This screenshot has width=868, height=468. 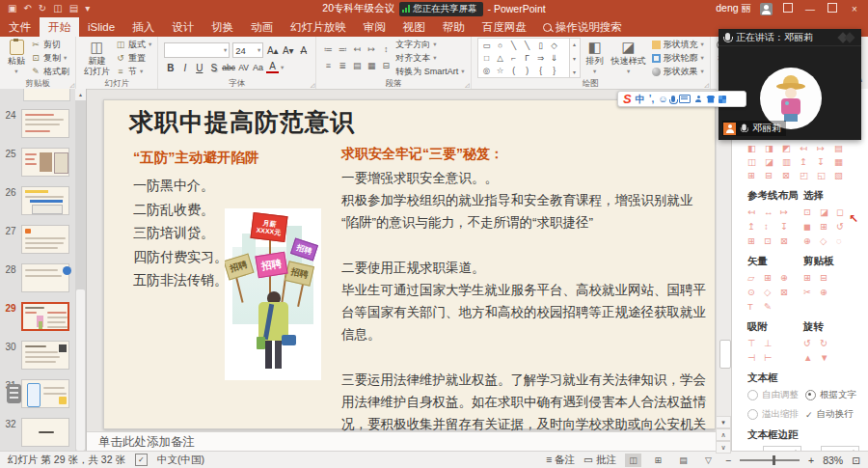 I want to click on arrange-button: ◧ 排列 ▾, so click(x=595, y=58).